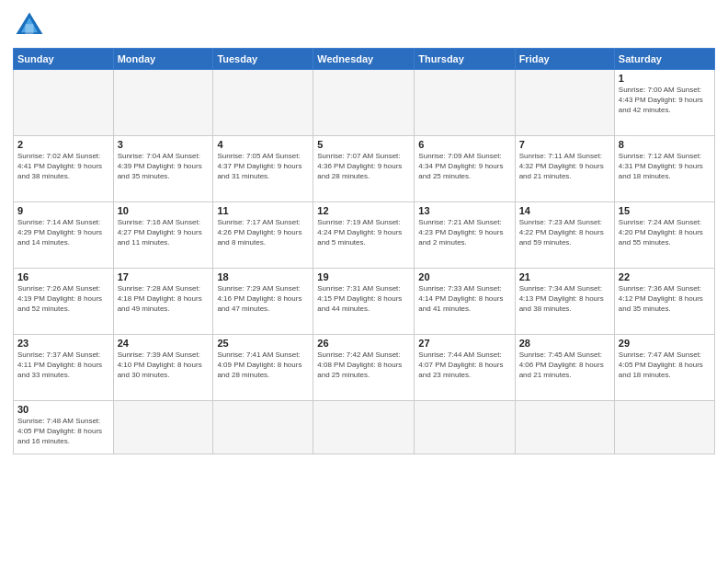  Describe the element at coordinates (364, 302) in the screenshot. I see `calendar-week-row: 16Sunrise: 7:26 AM Sunset: 4:19 PM Dayli…` at that location.